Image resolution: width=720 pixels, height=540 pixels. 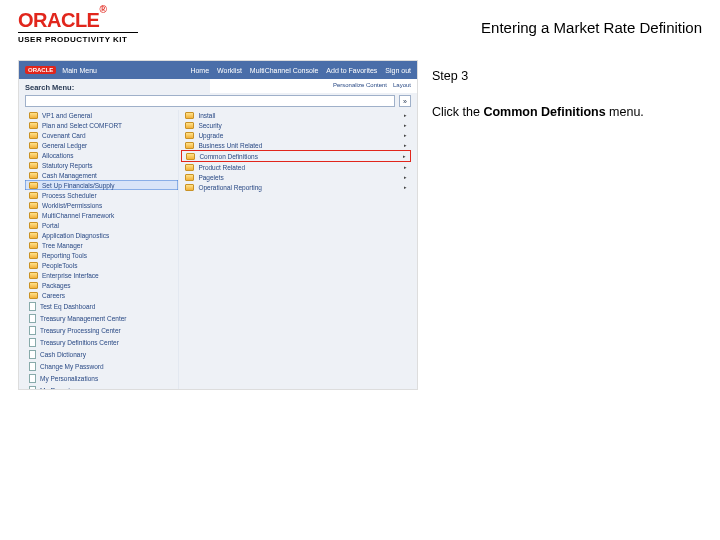 I want to click on menu-item: Portal, so click(x=102, y=225).